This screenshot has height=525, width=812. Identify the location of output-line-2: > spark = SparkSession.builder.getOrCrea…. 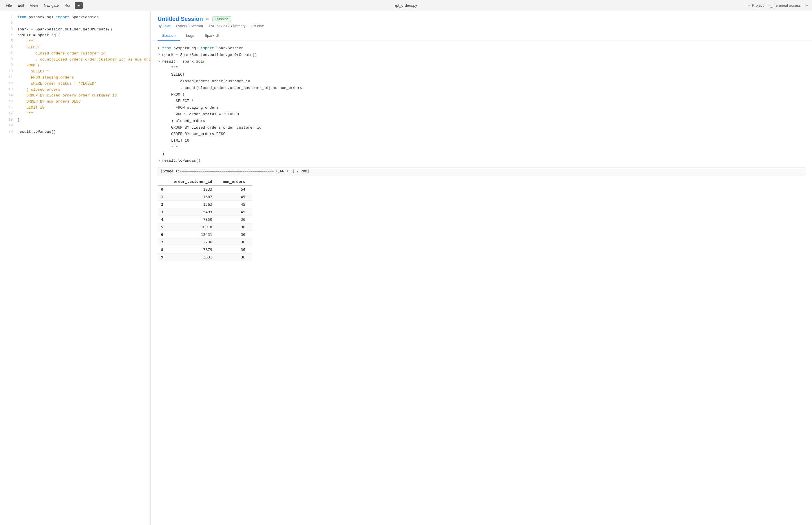
(481, 55).